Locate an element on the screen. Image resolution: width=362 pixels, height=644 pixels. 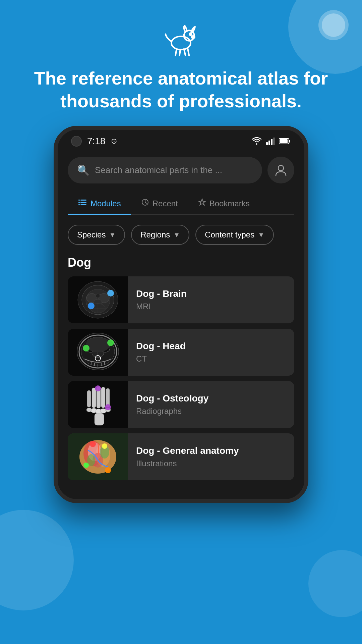
species-chevron-icon: ▼ is located at coordinates (112, 235).